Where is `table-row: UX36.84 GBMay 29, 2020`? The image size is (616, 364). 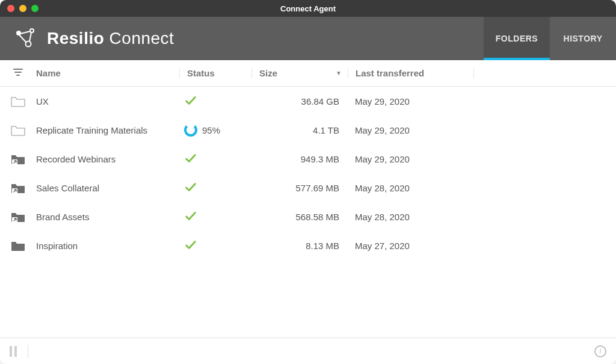 table-row: UX36.84 GBMay 29, 2020 is located at coordinates (308, 101).